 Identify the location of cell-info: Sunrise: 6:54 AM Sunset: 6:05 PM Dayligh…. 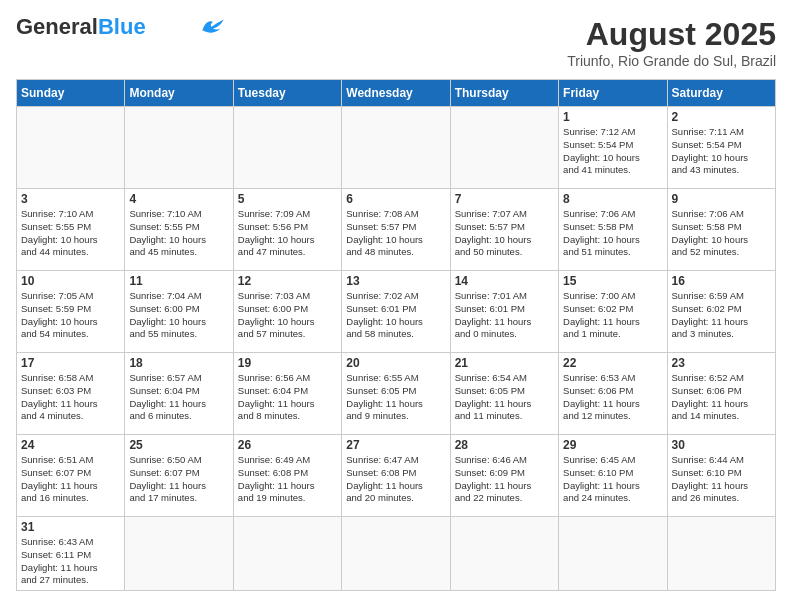
(504, 398).